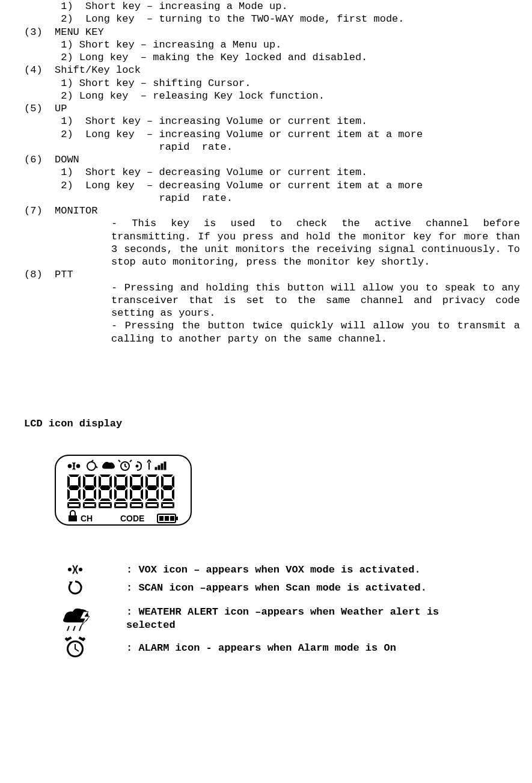  I want to click on lcd-svg: CH CODE, so click(123, 490).